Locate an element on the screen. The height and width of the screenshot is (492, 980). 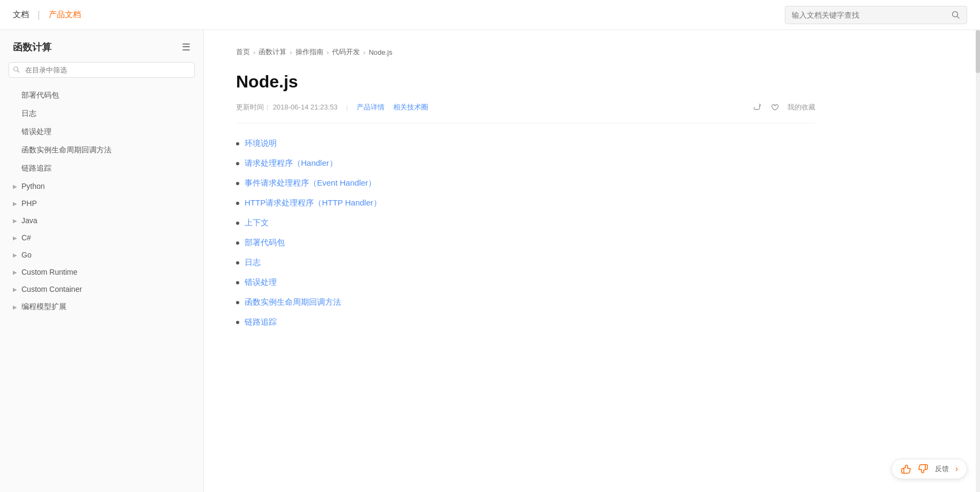
header-left: 文档 | 产品文档 is located at coordinates (47, 15).